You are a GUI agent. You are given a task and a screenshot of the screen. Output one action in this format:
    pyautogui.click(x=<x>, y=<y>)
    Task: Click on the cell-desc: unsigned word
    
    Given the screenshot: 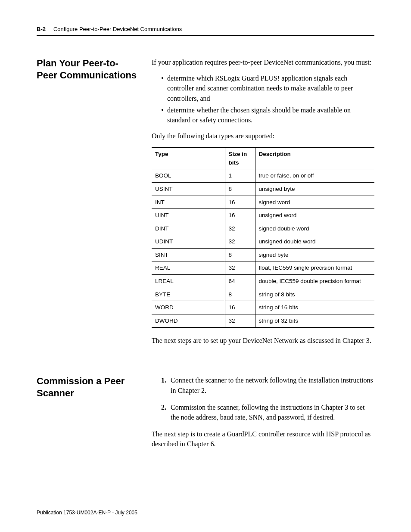 What is the action you would take?
    pyautogui.click(x=314, y=215)
    